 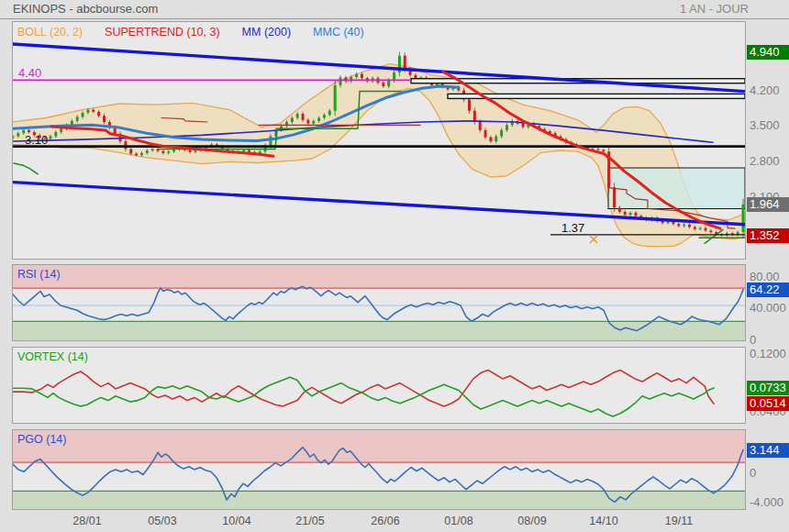 What do you see at coordinates (769, 473) in the screenshot?
I see `pgo-axis-tick: 0` at bounding box center [769, 473].